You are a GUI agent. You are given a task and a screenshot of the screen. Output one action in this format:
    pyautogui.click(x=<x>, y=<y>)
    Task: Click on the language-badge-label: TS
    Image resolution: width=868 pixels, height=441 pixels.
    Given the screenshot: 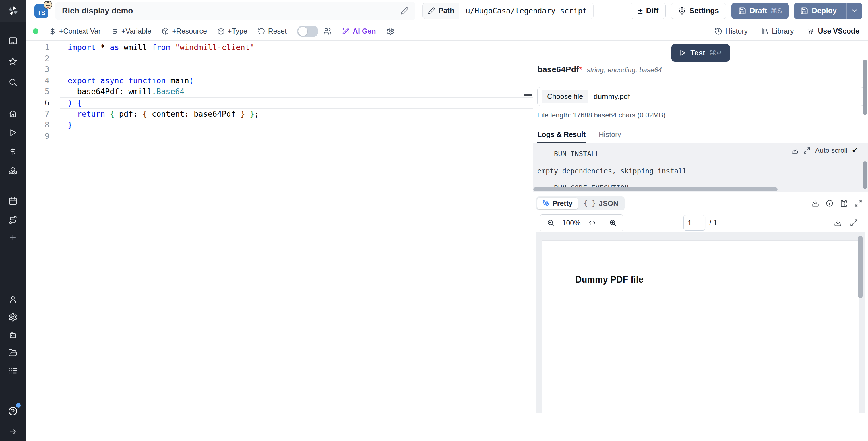 What is the action you would take?
    pyautogui.click(x=41, y=13)
    